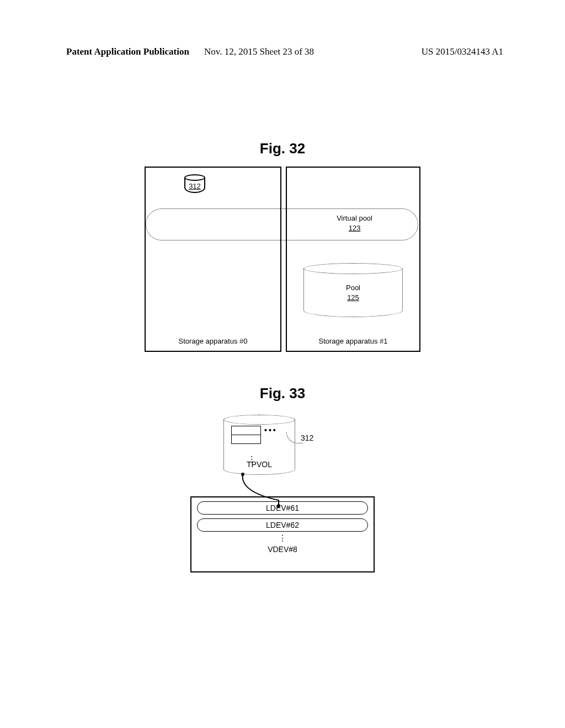 This screenshot has width=565, height=728. What do you see at coordinates (195, 178) in the screenshot?
I see `cylinder-top-ellipse` at bounding box center [195, 178].